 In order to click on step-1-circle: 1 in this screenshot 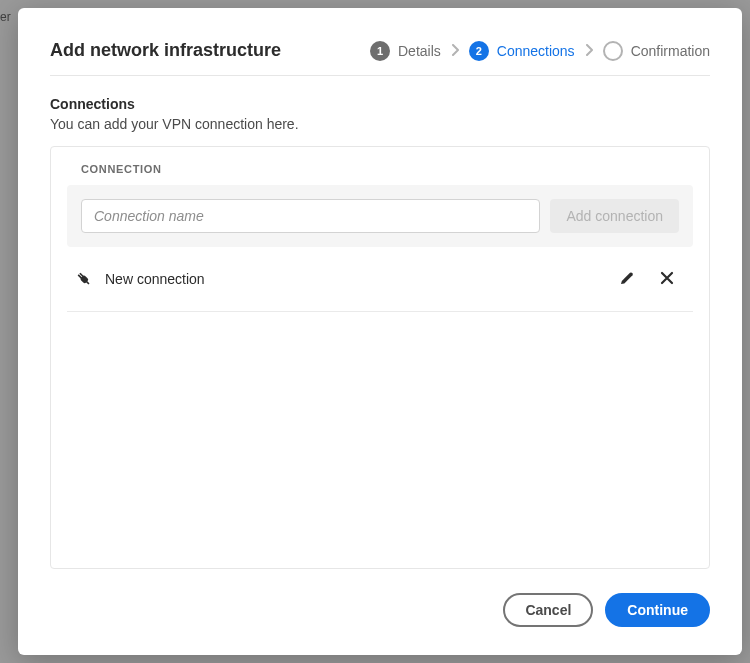, I will do `click(380, 51)`.